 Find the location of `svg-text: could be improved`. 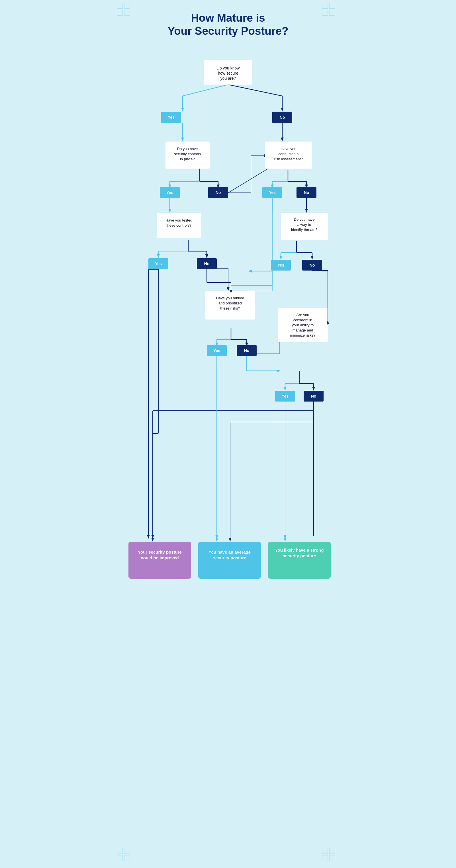

svg-text: could be improved is located at coordinates (160, 558).